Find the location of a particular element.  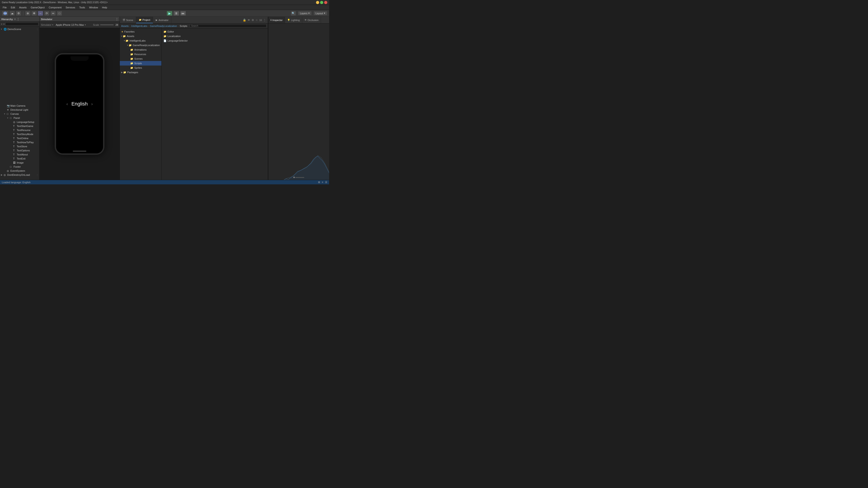

menu-services: Services is located at coordinates (70, 7).